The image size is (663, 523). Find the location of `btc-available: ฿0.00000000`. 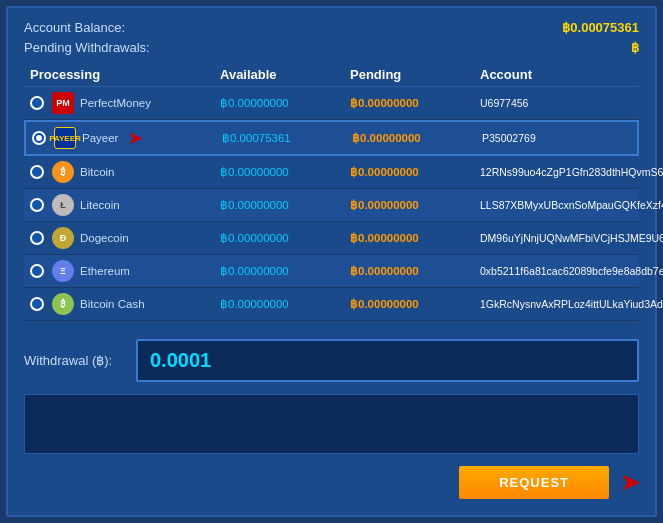

btc-available: ฿0.00000000 is located at coordinates (285, 172).